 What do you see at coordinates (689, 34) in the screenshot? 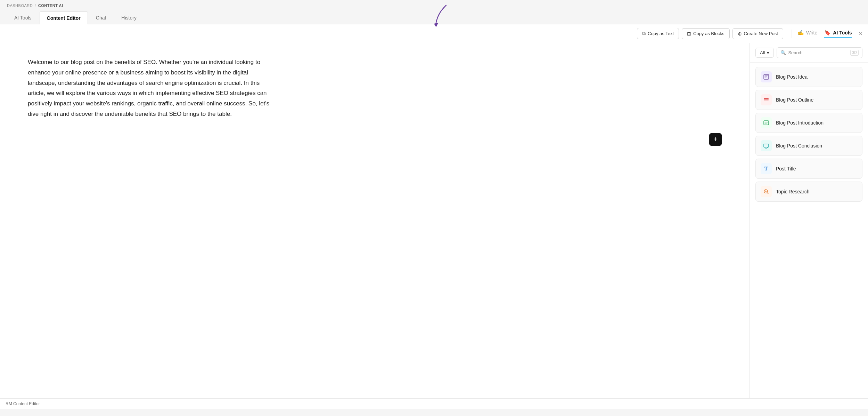
I see `copy-blocks-icon: ⊞` at bounding box center [689, 34].